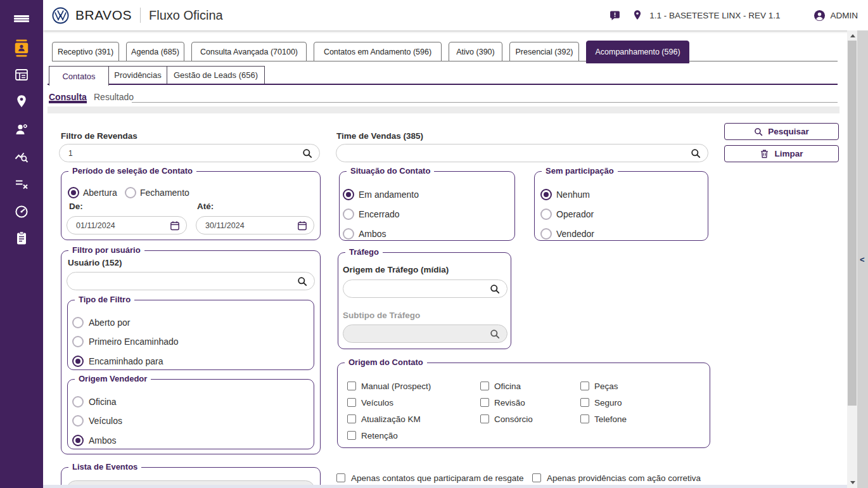 Image resolution: width=868 pixels, height=488 pixels. Describe the element at coordinates (22, 238) in the screenshot. I see `sidebar-item-reports` at that location.